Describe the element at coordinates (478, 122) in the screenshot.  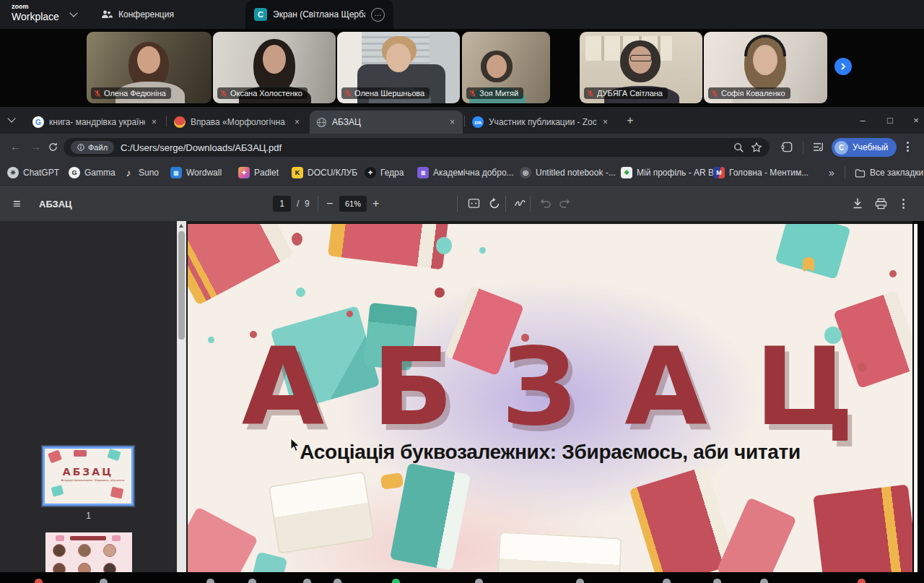
I see `zoom-favicon: zm` at that location.